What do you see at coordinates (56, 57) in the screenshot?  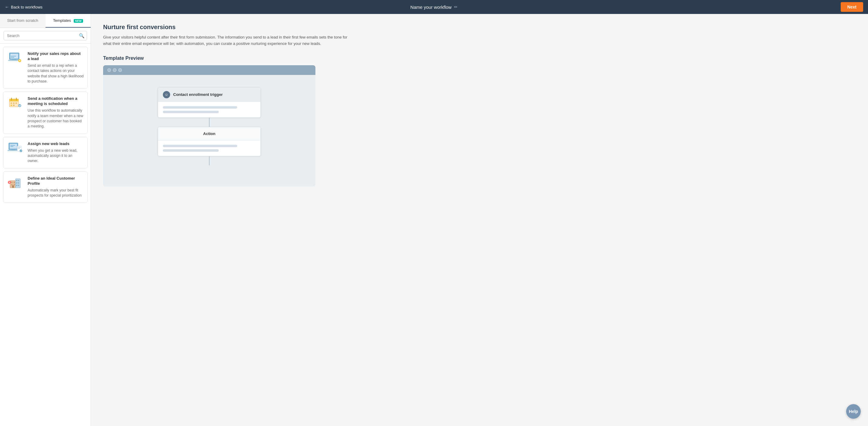 I see `template-name: Notify your sales reps about a lead` at bounding box center [56, 57].